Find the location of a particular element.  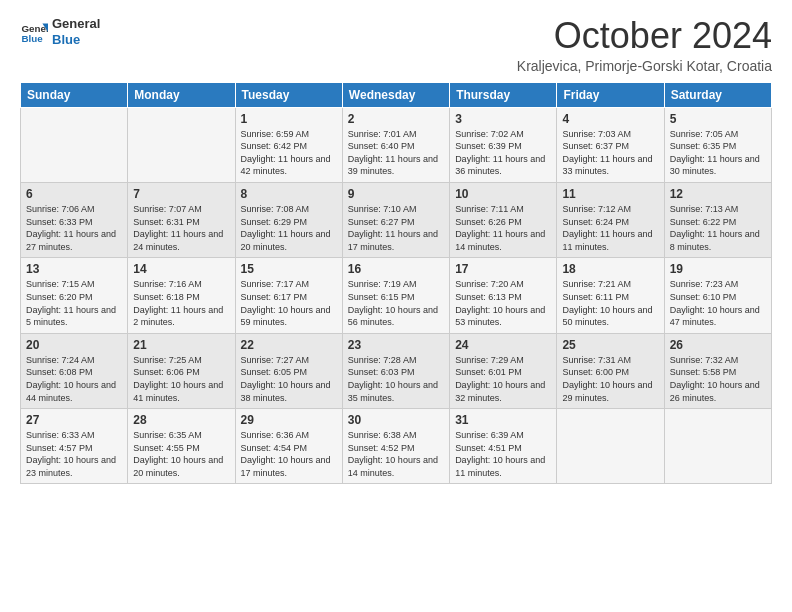

calendar-day-cell: 1Sunrise: 6:59 AMSunset: 6:42 PMDaylight… is located at coordinates (288, 144).